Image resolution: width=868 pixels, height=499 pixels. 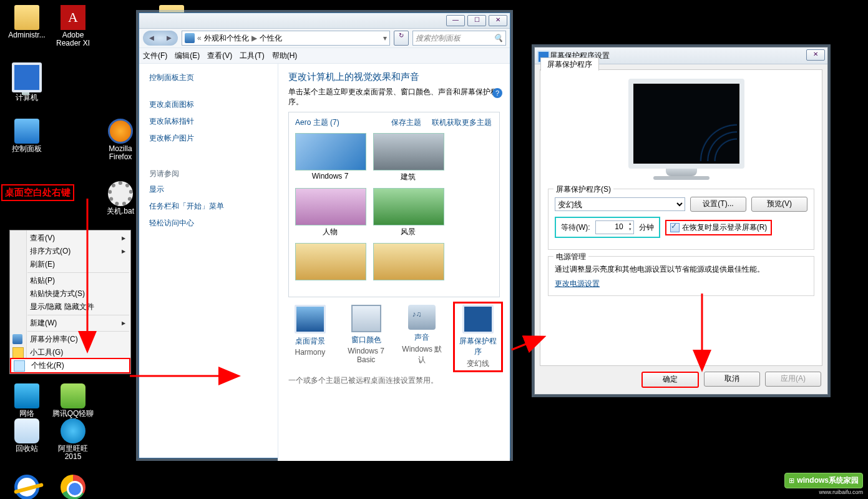 What do you see at coordinates (70, 265) in the screenshot?
I see `ctx-refresh: 刷新(E)` at bounding box center [70, 265].